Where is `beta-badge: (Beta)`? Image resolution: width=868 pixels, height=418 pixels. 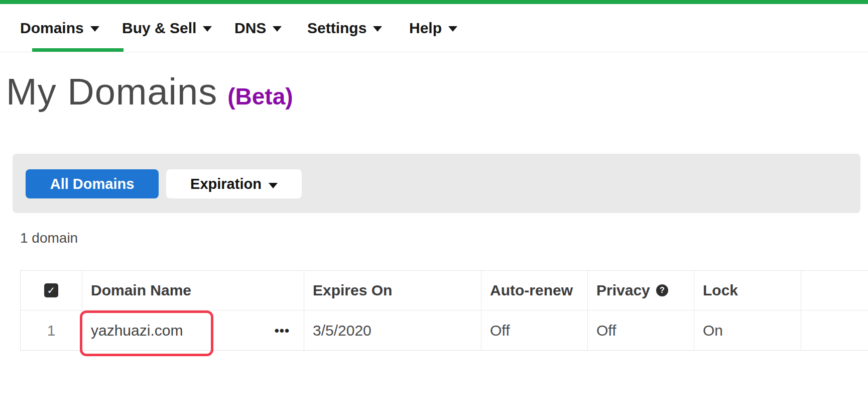
beta-badge: (Beta) is located at coordinates (260, 96).